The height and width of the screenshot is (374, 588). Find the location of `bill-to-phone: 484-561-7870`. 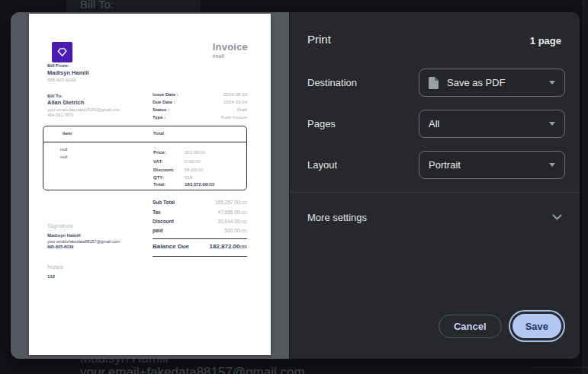

bill-to-phone: 484-561-7870 is located at coordinates (84, 115).